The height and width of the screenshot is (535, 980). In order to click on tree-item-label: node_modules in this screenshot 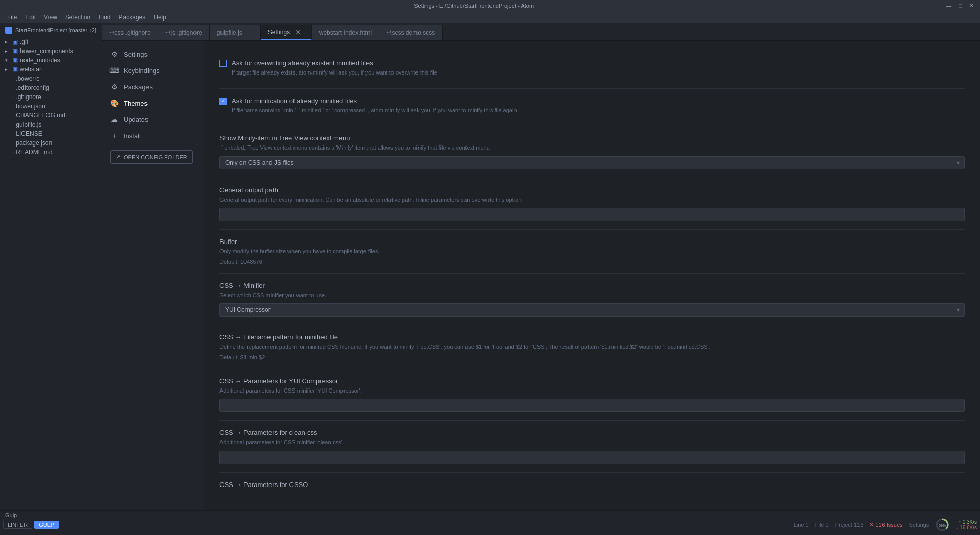, I will do `click(40, 60)`.